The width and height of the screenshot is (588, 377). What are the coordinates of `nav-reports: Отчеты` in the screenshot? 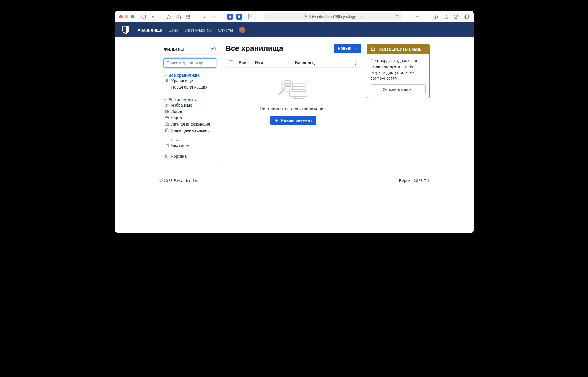 It's located at (225, 30).